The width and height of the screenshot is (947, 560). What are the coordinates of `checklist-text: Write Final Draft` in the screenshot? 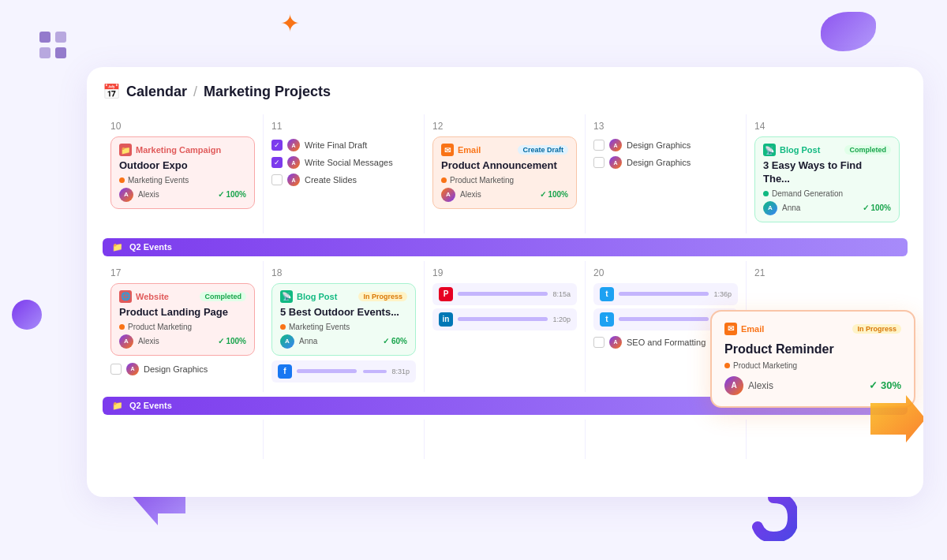 It's located at (336, 145).